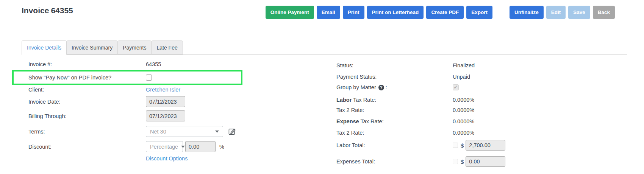  Describe the element at coordinates (107, 116) in the screenshot. I see `billing-through-row: Billing Through:` at that location.